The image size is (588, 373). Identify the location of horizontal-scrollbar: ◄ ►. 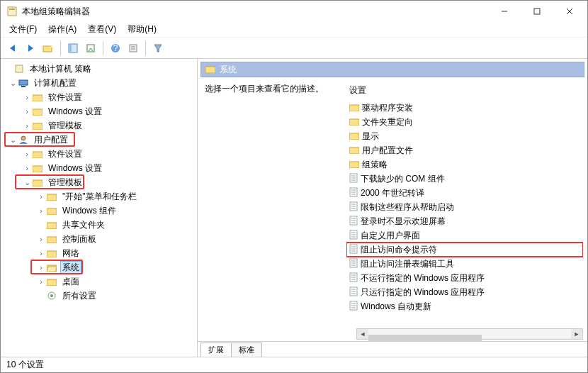
(470, 334).